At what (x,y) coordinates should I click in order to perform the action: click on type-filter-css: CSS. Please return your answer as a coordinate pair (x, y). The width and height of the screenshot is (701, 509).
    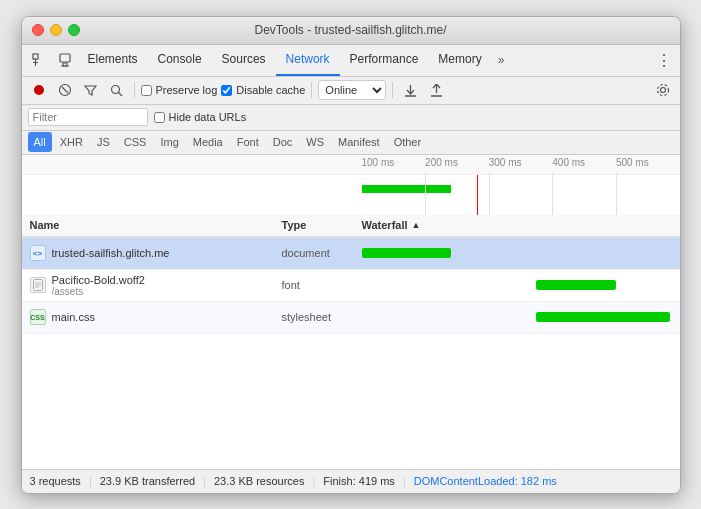
    Looking at the image, I should click on (136, 142).